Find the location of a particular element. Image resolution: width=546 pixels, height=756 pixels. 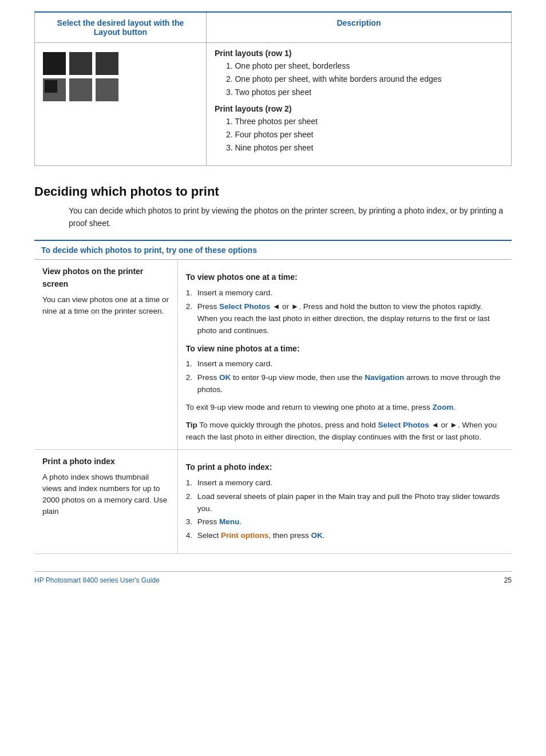

left-cell-view: View photos on the printer screen You ca… is located at coordinates (106, 355).